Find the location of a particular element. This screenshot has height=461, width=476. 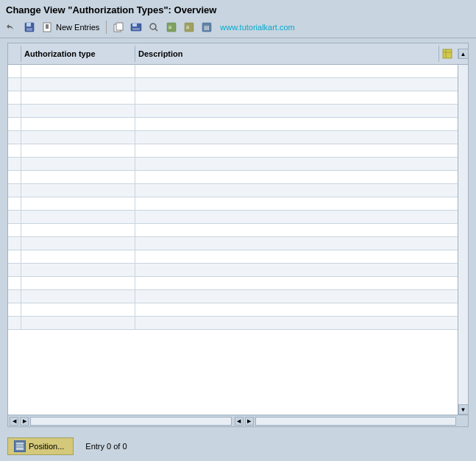

icon-5: ≡ is located at coordinates (189, 27).